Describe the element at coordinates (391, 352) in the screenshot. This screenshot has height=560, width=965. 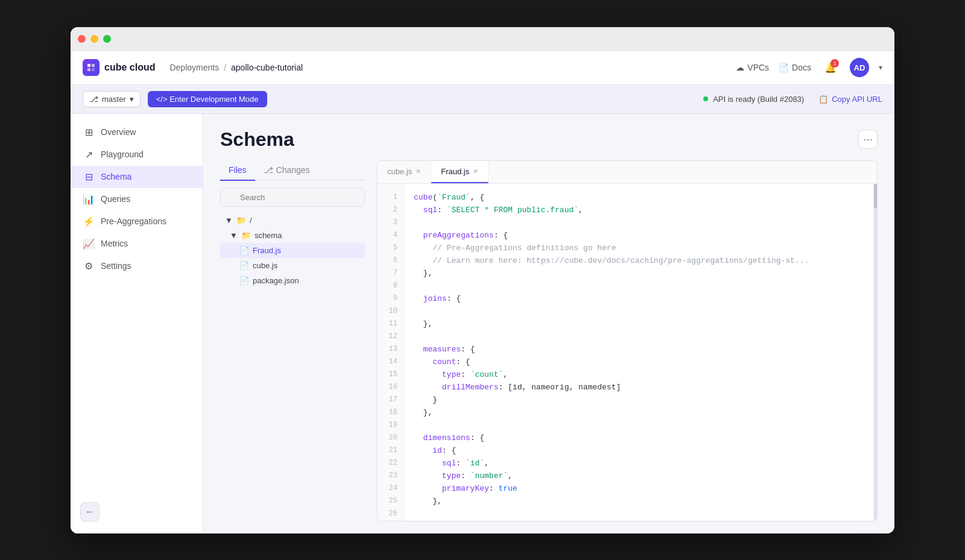
I see `line-numbers: 1234567891011121314151617181920212223242…` at that location.